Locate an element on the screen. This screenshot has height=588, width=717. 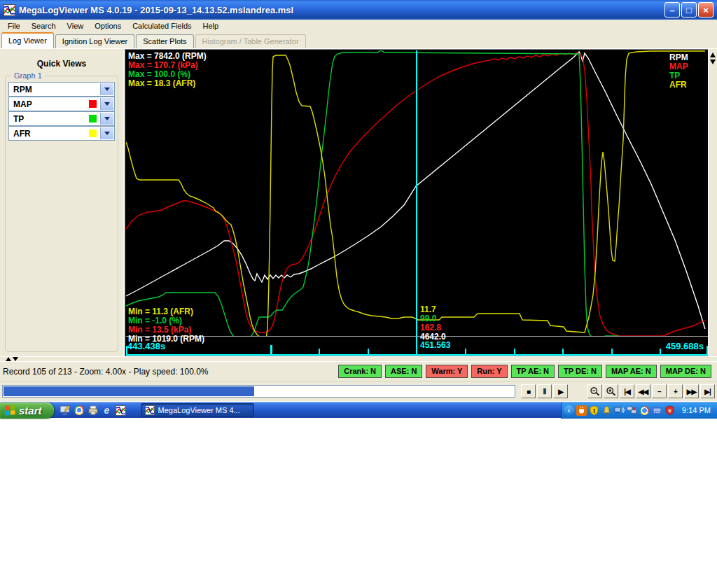
minimize-button: – is located at coordinates (672, 10).